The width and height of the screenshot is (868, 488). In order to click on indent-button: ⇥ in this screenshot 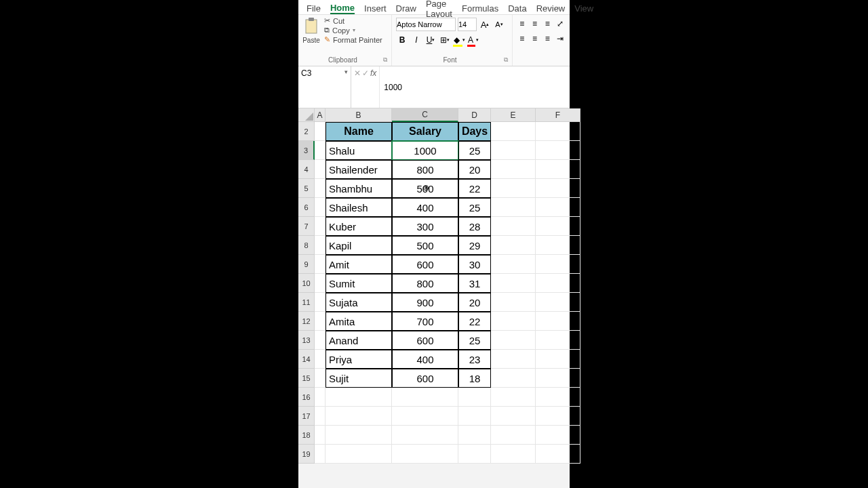, I will do `click(560, 39)`.